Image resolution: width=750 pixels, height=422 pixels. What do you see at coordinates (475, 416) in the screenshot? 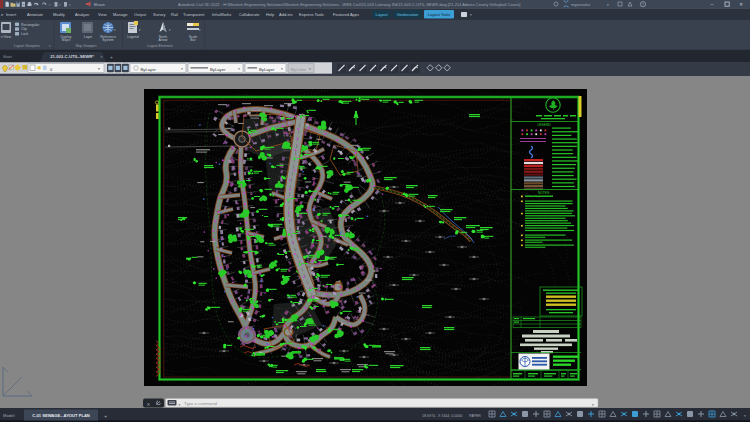
I see `svg-text: PAPER` at bounding box center [475, 416].